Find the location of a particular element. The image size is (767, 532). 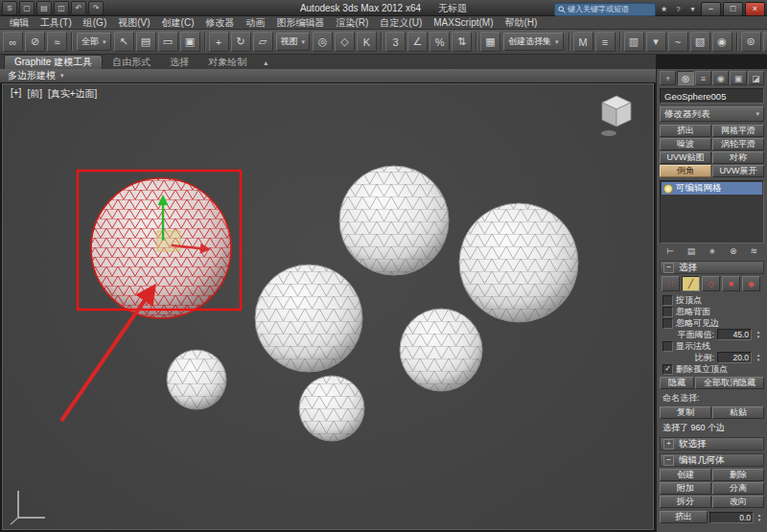

snap-toggle-3d-icon: 3 is located at coordinates (395, 42).